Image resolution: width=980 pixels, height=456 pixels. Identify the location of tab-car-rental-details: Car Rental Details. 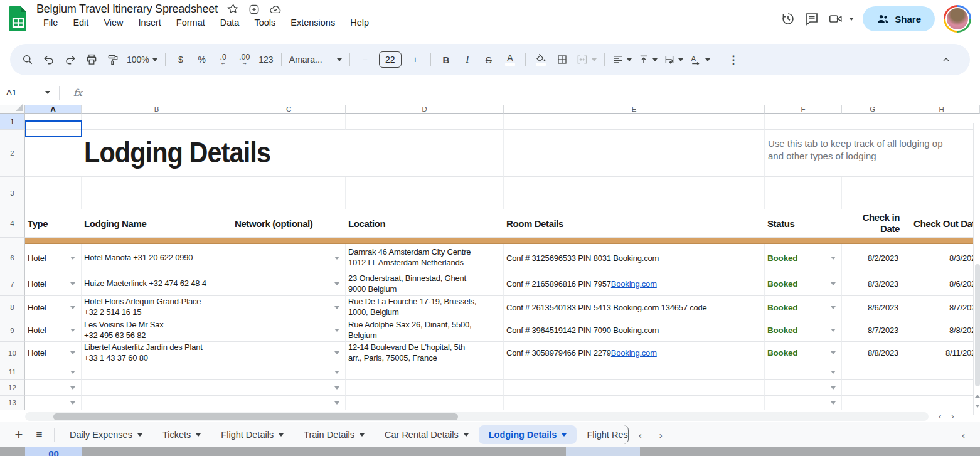
(427, 435).